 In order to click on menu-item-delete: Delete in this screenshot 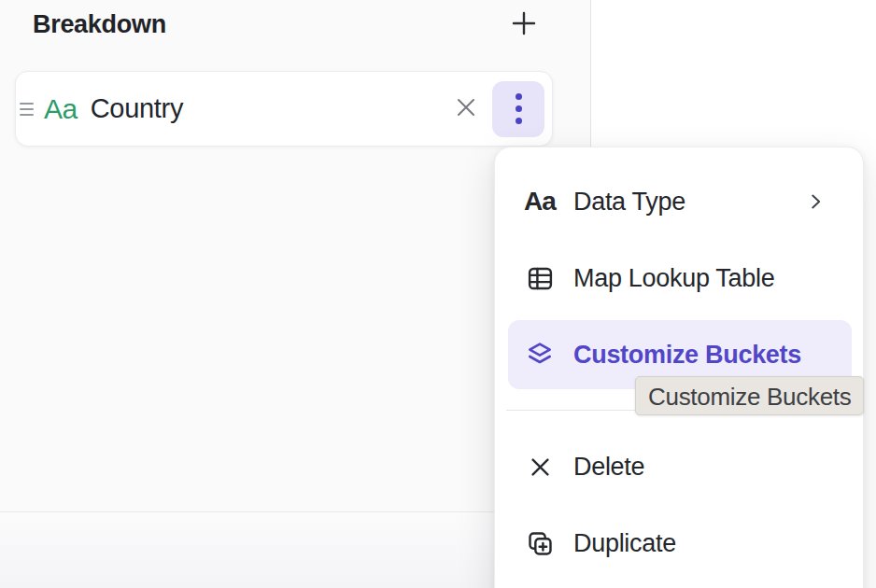, I will do `click(679, 467)`.